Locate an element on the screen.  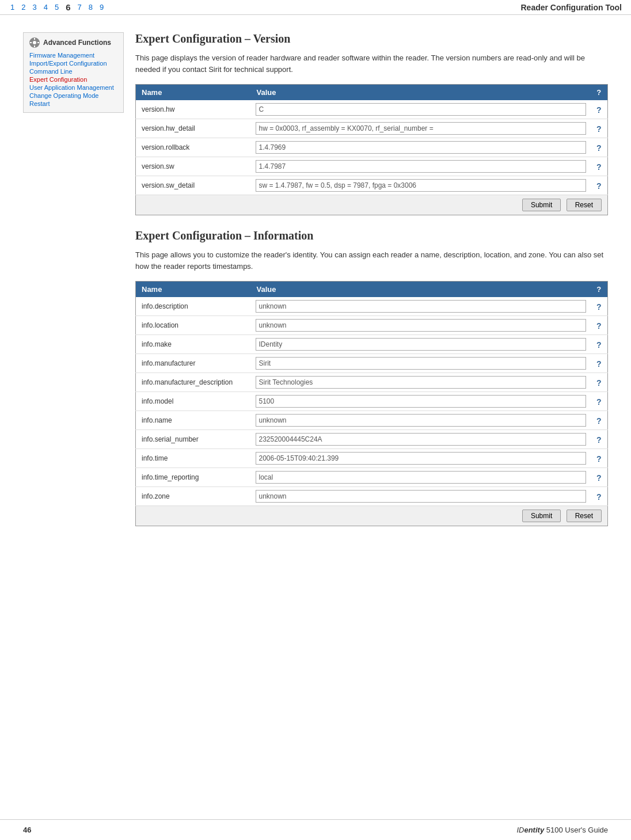
info-table-row: info.manufacturer ? is located at coordinates (372, 364).